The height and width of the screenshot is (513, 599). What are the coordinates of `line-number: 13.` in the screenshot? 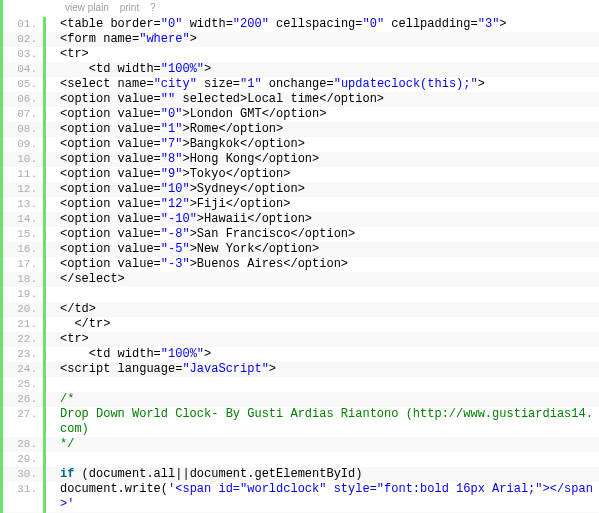 It's located at (24, 204).